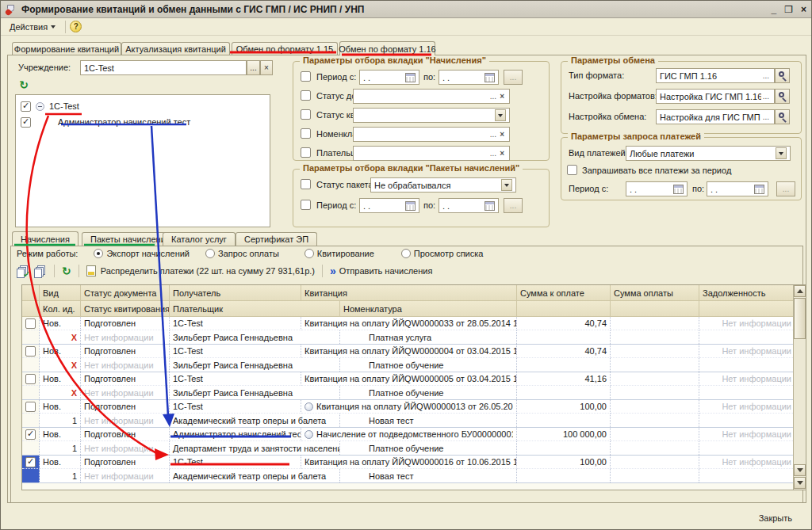 The width and height of the screenshot is (812, 530). Describe the element at coordinates (332, 271) in the screenshot. I see `send-icon: »` at that location.